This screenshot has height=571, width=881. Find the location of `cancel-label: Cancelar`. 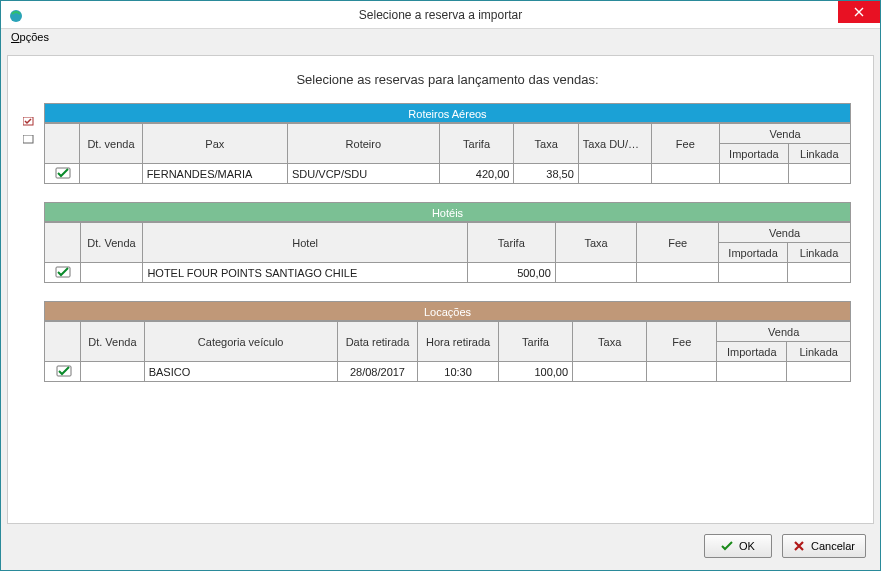

cancel-label: Cancelar is located at coordinates (833, 546).